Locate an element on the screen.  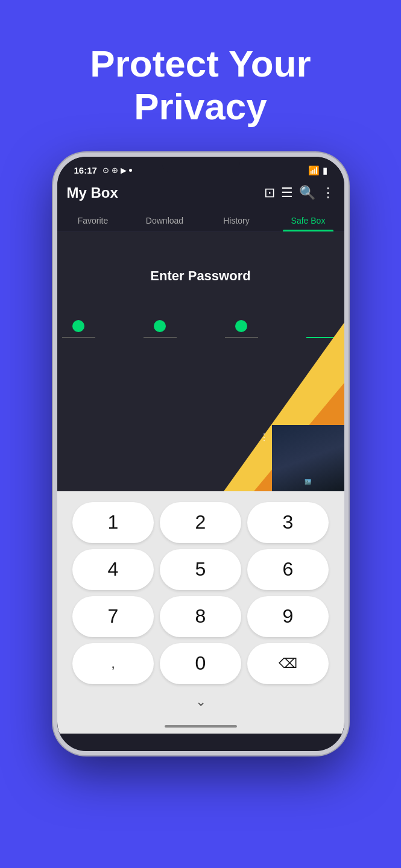
key-3: 3 is located at coordinates (288, 523).